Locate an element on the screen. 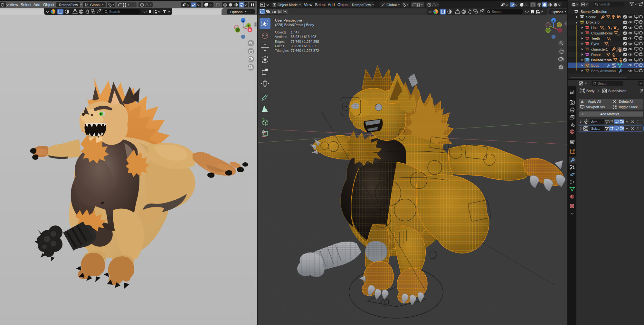  svg-text: 61 is located at coordinates (604, 29).